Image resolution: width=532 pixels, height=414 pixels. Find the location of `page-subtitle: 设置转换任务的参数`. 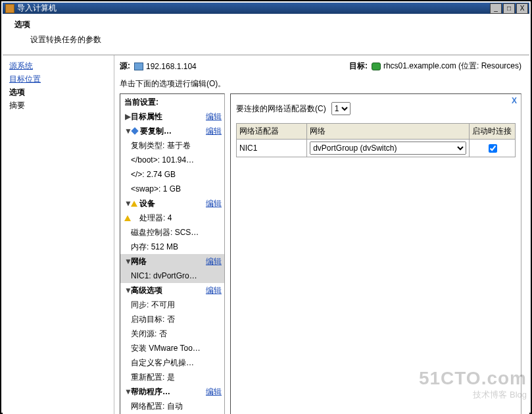

page-subtitle: 设置转换任务的参数 is located at coordinates (276, 39).